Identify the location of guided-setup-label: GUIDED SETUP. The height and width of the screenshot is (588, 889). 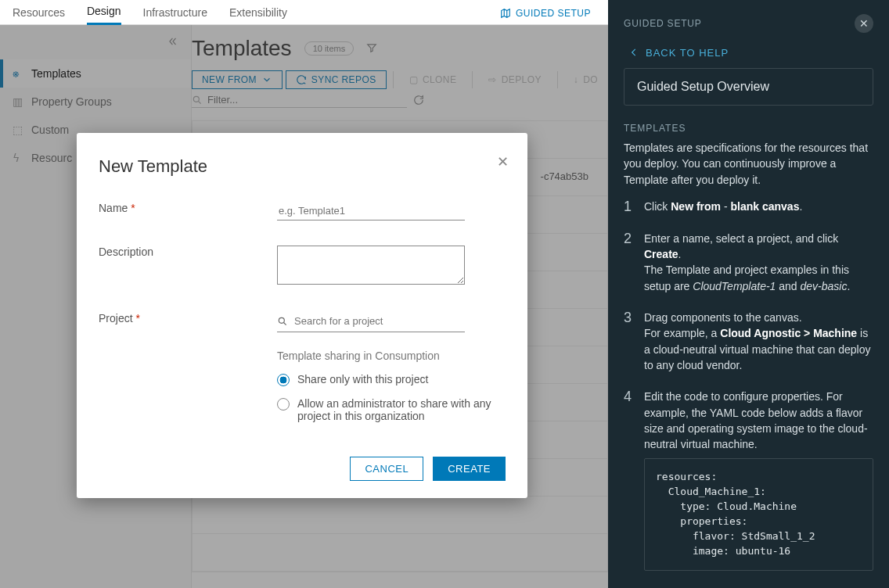
(553, 13).